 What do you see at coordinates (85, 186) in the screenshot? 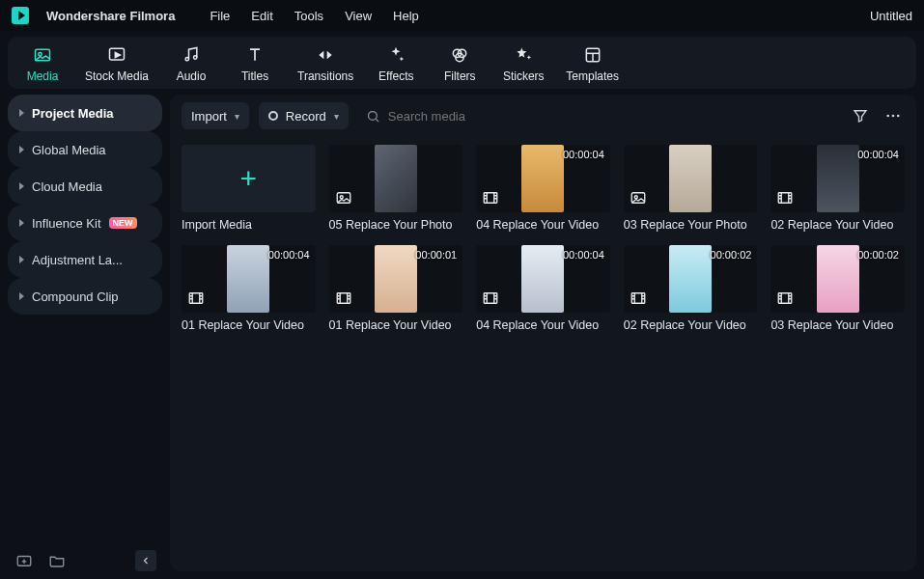
I see `sidebar-item-cloud-media: Cloud Media` at bounding box center [85, 186].